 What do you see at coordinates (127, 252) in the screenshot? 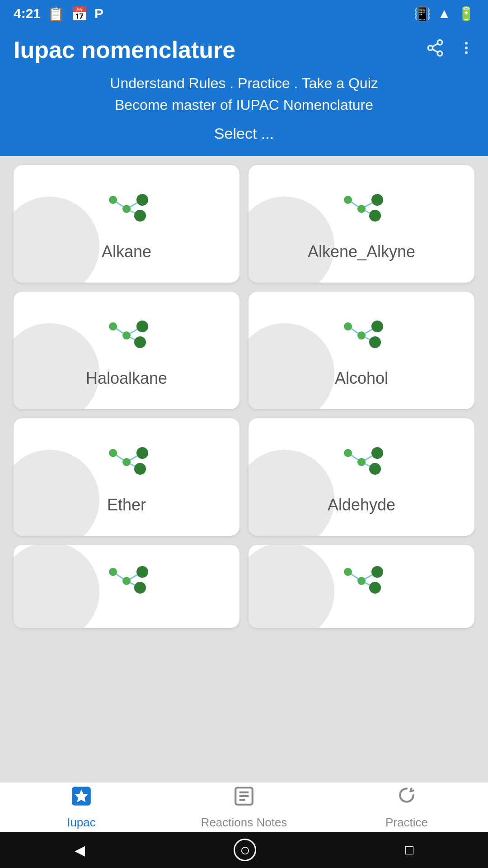
I see `alkane-label: Alkane` at bounding box center [127, 252].